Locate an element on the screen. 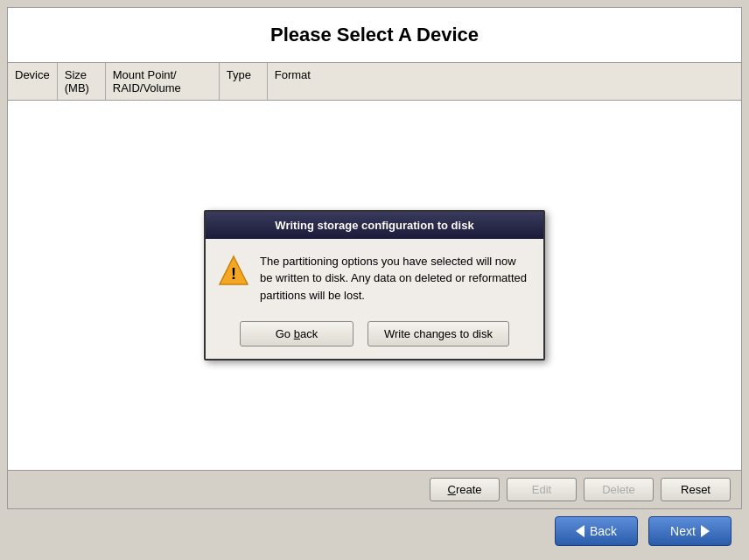 The height and width of the screenshot is (560, 749). next-label: Next is located at coordinates (682, 531).